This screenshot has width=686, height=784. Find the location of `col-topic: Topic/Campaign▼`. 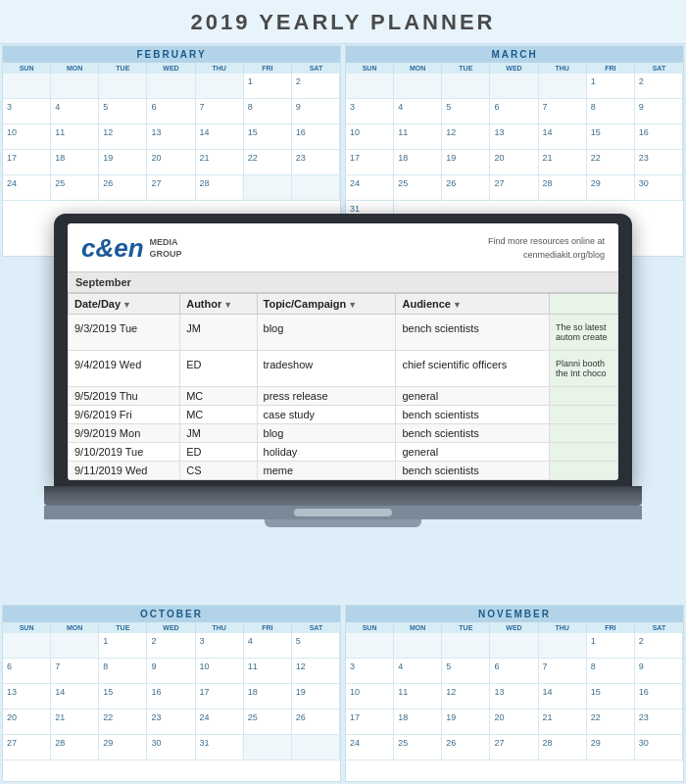

col-topic: Topic/Campaign▼ is located at coordinates (326, 304).